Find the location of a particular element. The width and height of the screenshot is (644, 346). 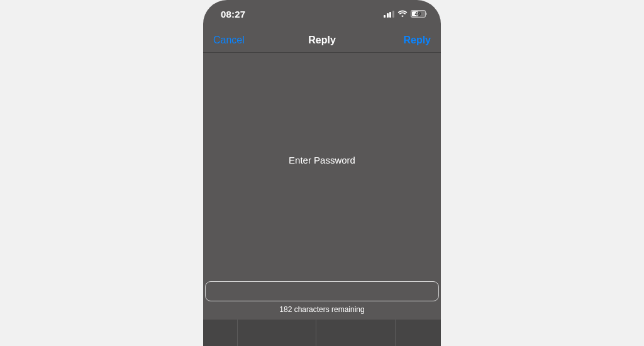

battery-percent: 49 is located at coordinates (418, 14).